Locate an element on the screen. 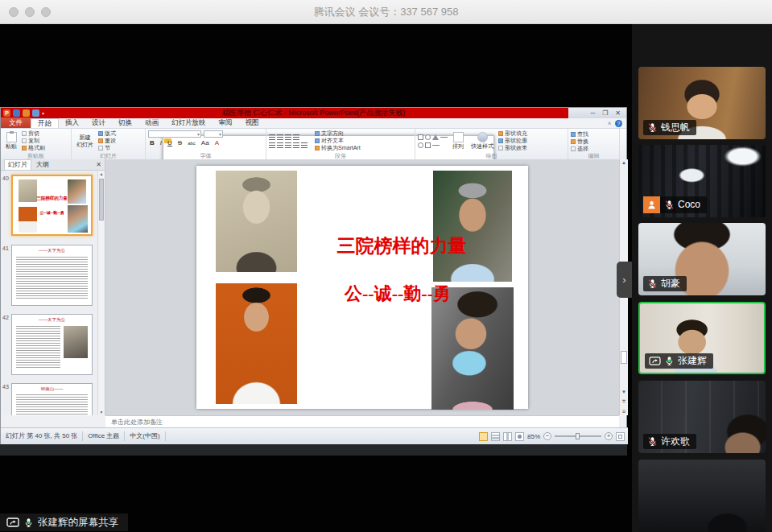  participant-tile-active-speaker: 张建辉 is located at coordinates (702, 338).